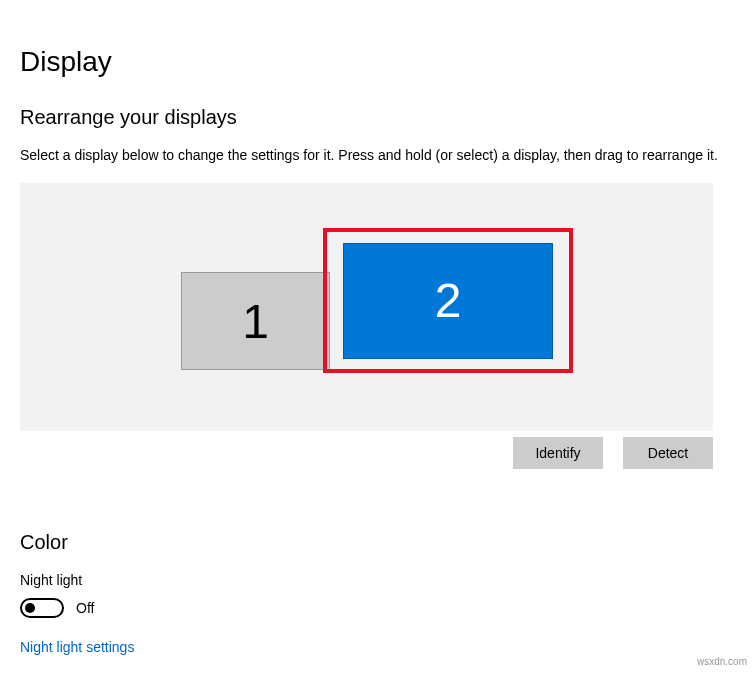  Describe the element at coordinates (366, 453) in the screenshot. I see `arrangement-button-row: Identify Detect` at that location.